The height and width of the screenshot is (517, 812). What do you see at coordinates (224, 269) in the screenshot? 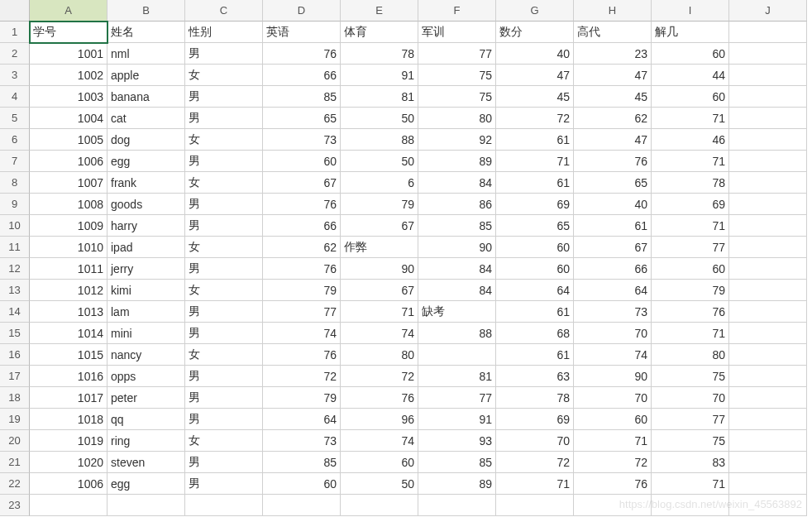
I see `cell-C12: 男` at bounding box center [224, 269].